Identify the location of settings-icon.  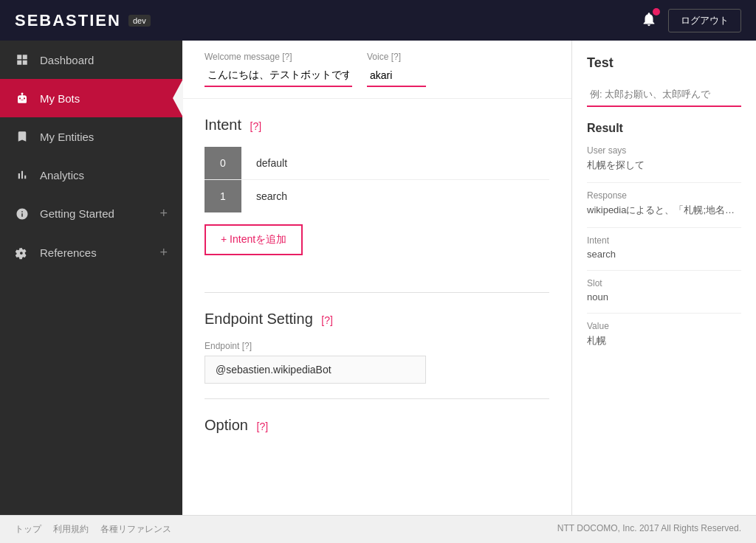
(22, 253).